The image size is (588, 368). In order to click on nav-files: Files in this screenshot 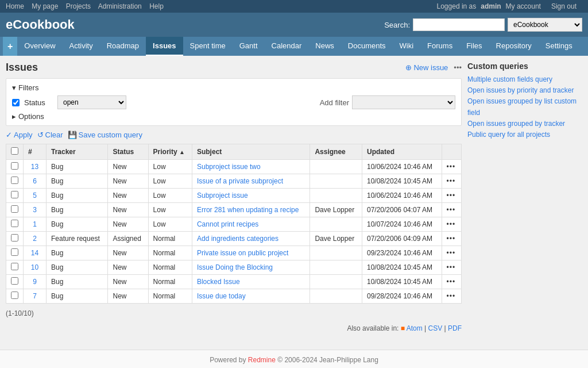, I will do `click(474, 46)`.